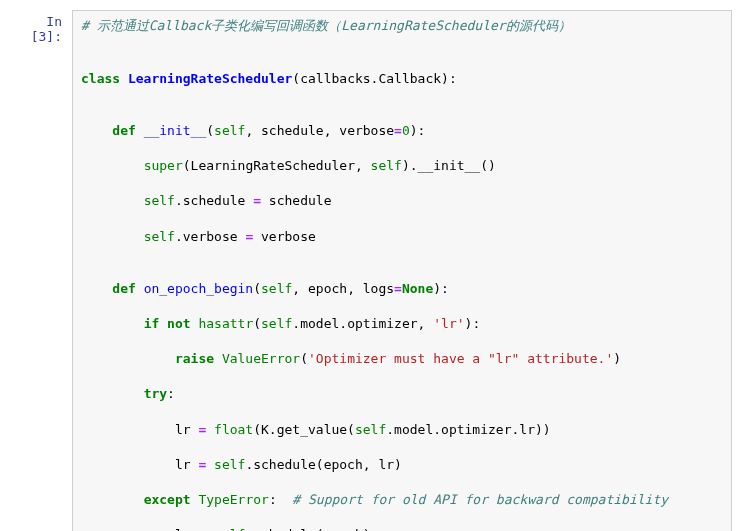  What do you see at coordinates (176, 130) in the screenshot?
I see `fn-init: __init__` at bounding box center [176, 130].